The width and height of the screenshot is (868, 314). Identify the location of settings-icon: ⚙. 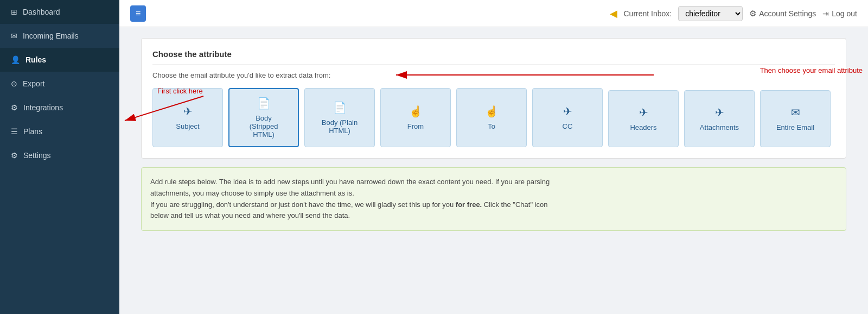
(14, 155).